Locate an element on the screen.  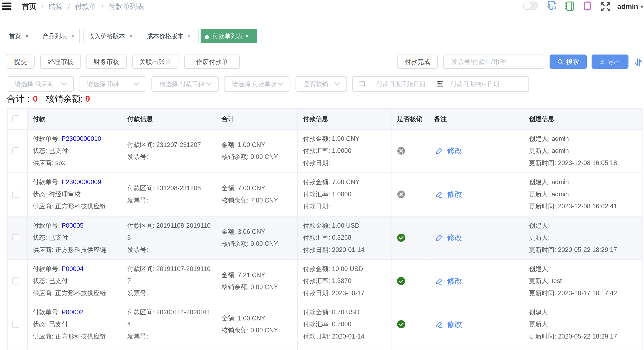
svg-text: E is located at coordinates (549, 3).